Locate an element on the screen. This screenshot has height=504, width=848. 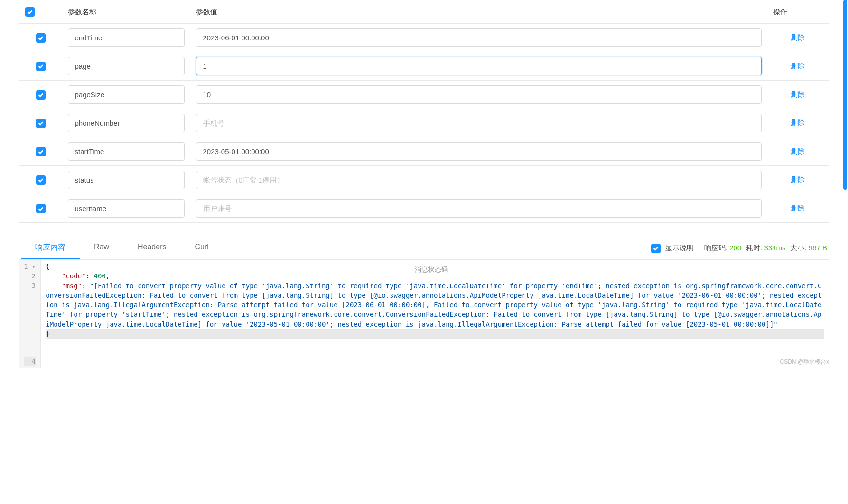
show-desc-checkbox is located at coordinates (656, 248).